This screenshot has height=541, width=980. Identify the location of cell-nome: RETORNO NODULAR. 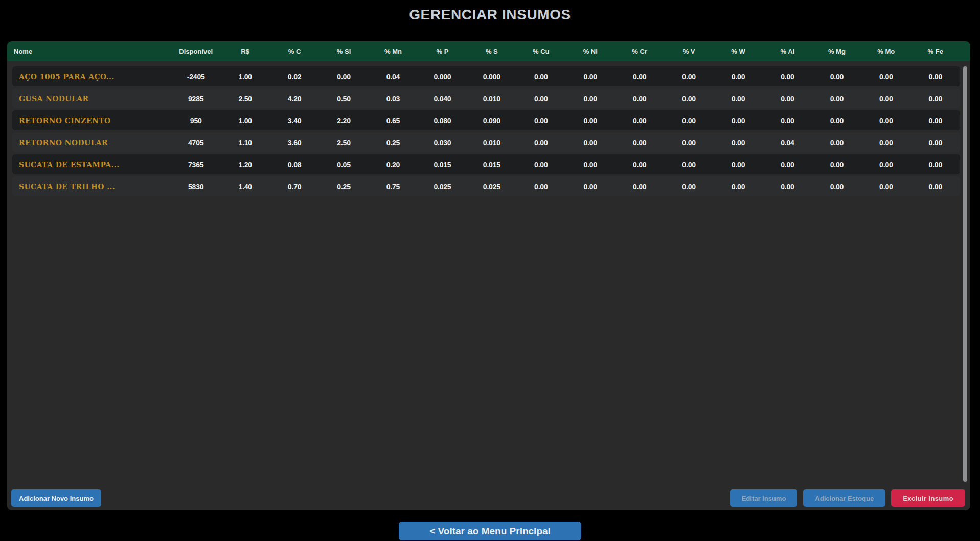
(92, 143).